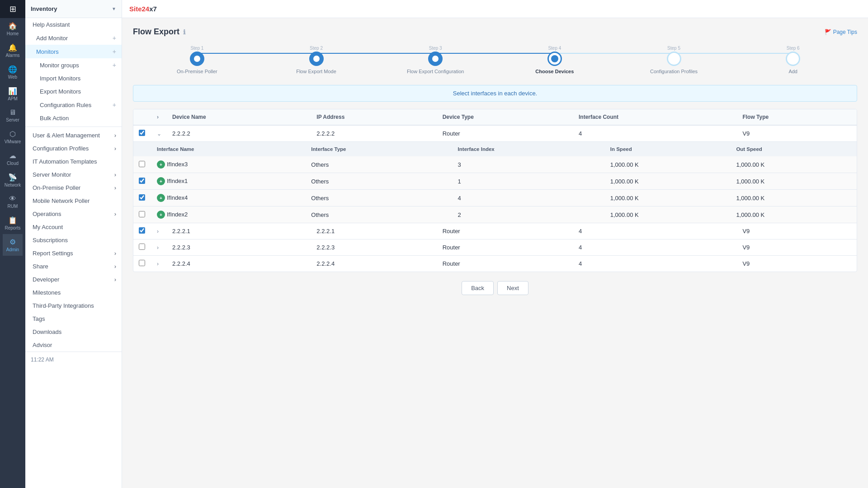  I want to click on nav-icon-server: 🖥Server, so click(13, 116).